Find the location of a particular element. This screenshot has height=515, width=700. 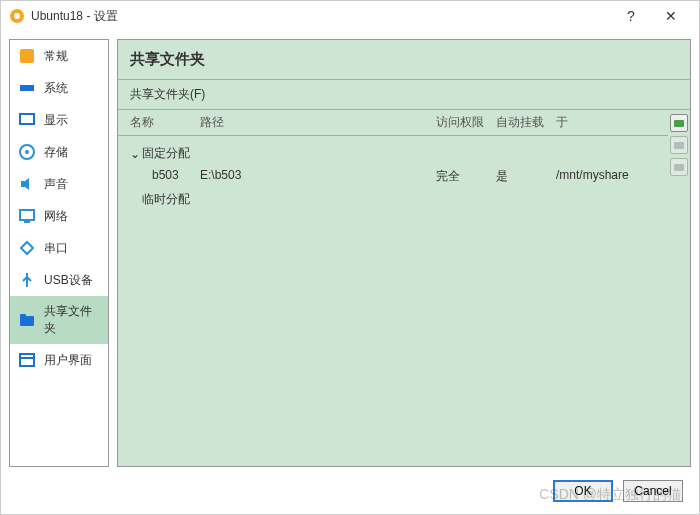

edit-folder-button is located at coordinates (679, 145).